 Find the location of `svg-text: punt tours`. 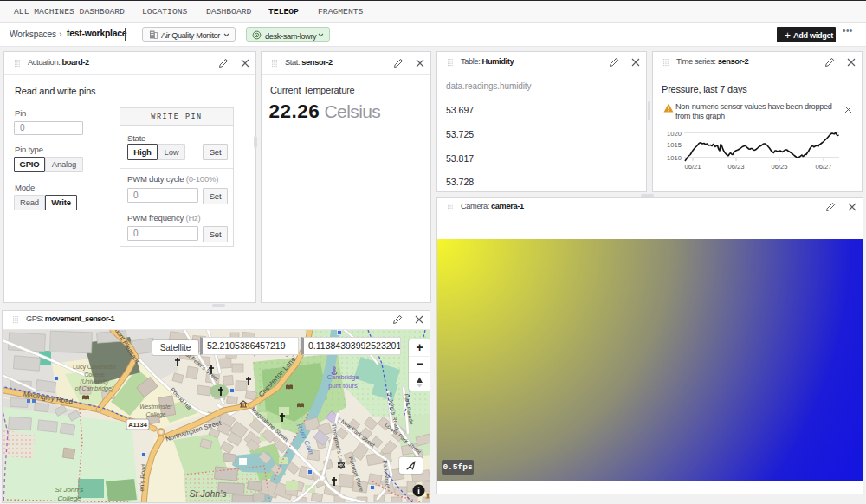

svg-text: punt tours is located at coordinates (343, 386).